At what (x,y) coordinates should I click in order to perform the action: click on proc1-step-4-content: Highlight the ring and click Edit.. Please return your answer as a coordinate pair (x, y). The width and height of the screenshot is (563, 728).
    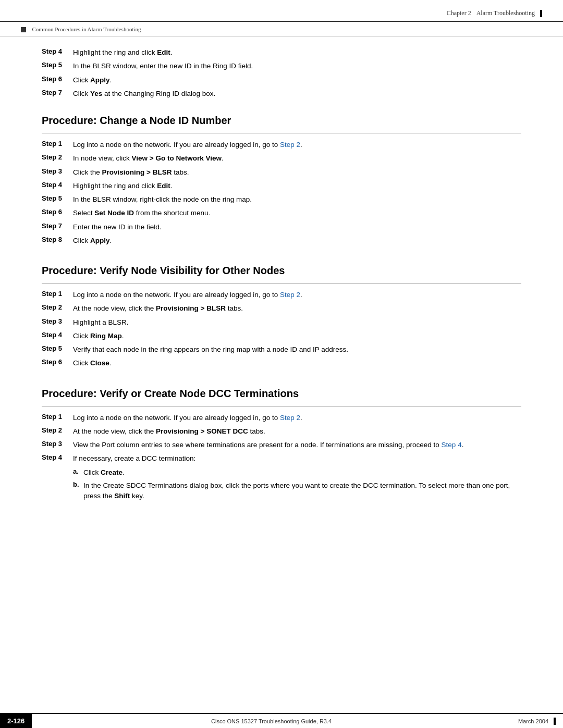
    Looking at the image, I should click on (297, 186).